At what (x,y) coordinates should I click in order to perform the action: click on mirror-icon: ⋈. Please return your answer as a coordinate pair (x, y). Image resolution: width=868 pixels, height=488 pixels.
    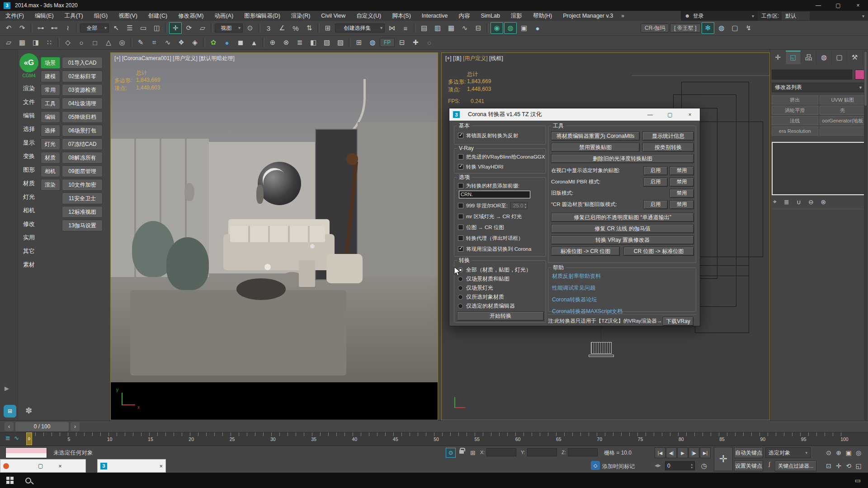
    Looking at the image, I should click on (392, 28).